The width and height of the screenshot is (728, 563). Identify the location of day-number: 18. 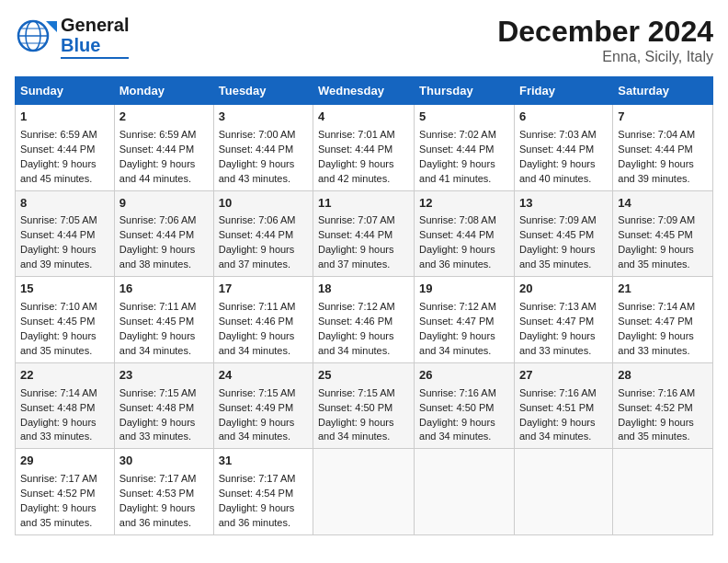
(364, 289).